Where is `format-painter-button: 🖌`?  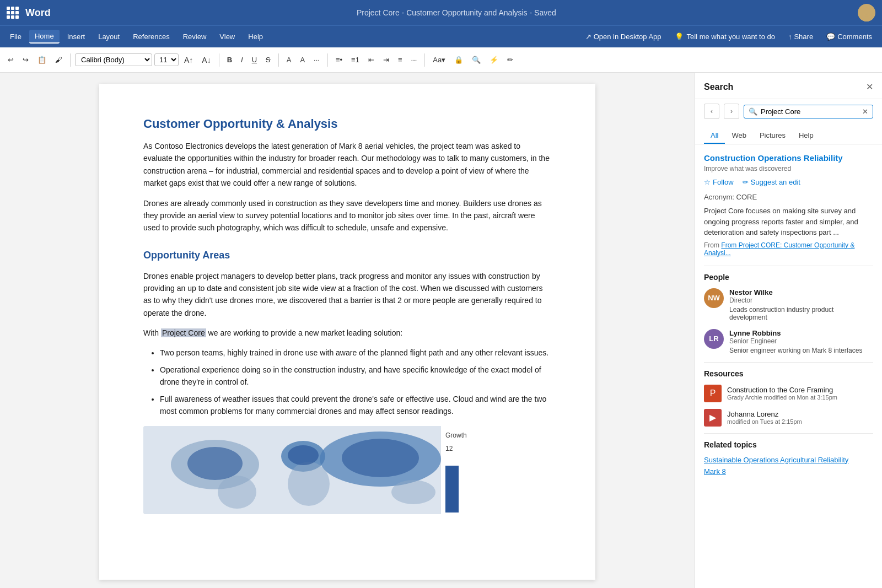 format-painter-button: 🖌 is located at coordinates (58, 60).